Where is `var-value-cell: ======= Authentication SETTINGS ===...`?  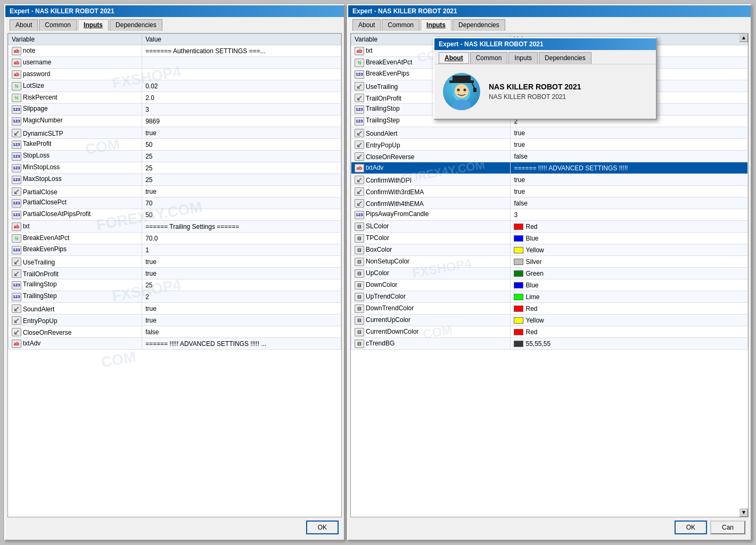
var-value-cell: ======= Authentication SETTINGS ===... is located at coordinates (242, 51).